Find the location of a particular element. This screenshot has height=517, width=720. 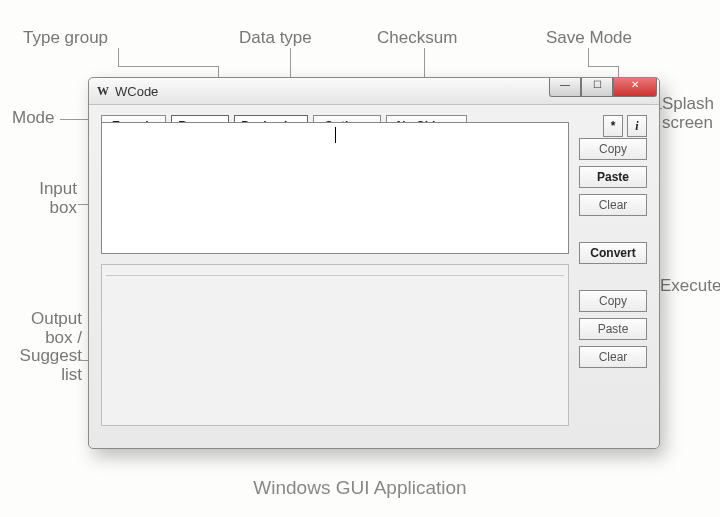

output-separator is located at coordinates (335, 276).